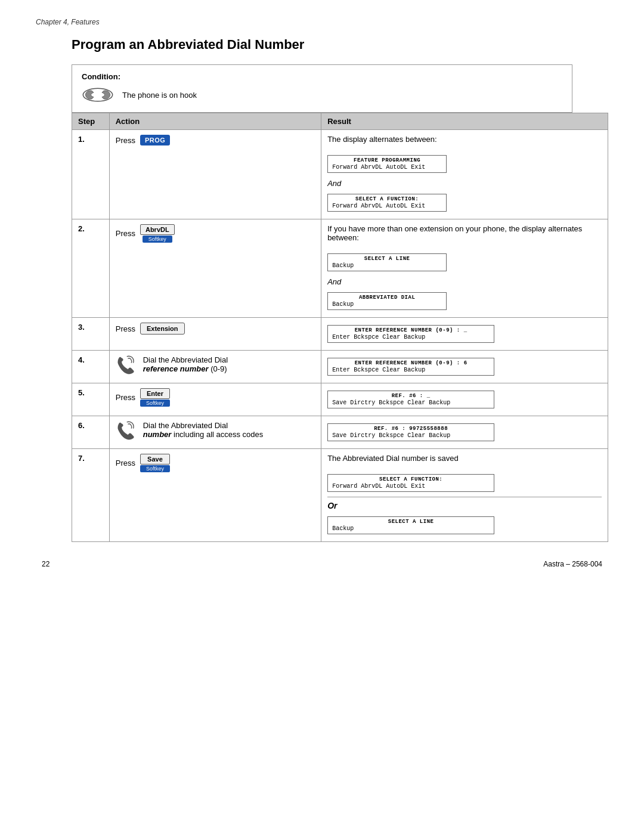  Describe the element at coordinates (465, 506) in the screenshot. I see `or-text: Or` at that location.